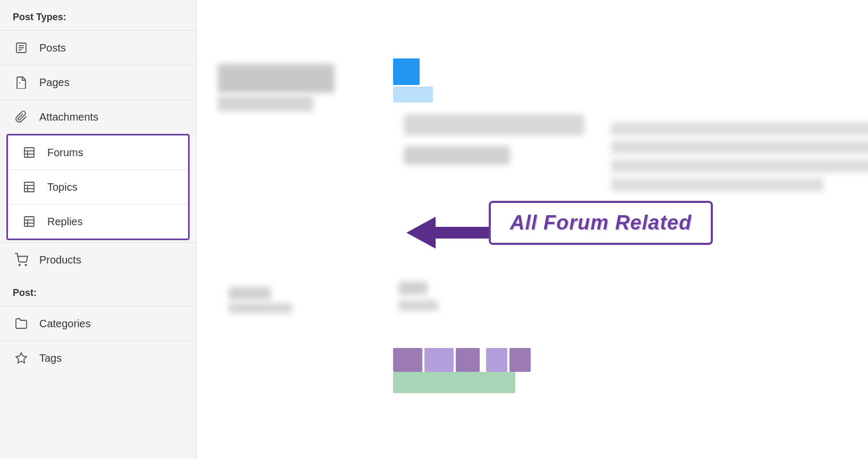 This screenshot has height=459, width=868. Describe the element at coordinates (601, 223) in the screenshot. I see `annotation-box: All Forum Related` at that location.